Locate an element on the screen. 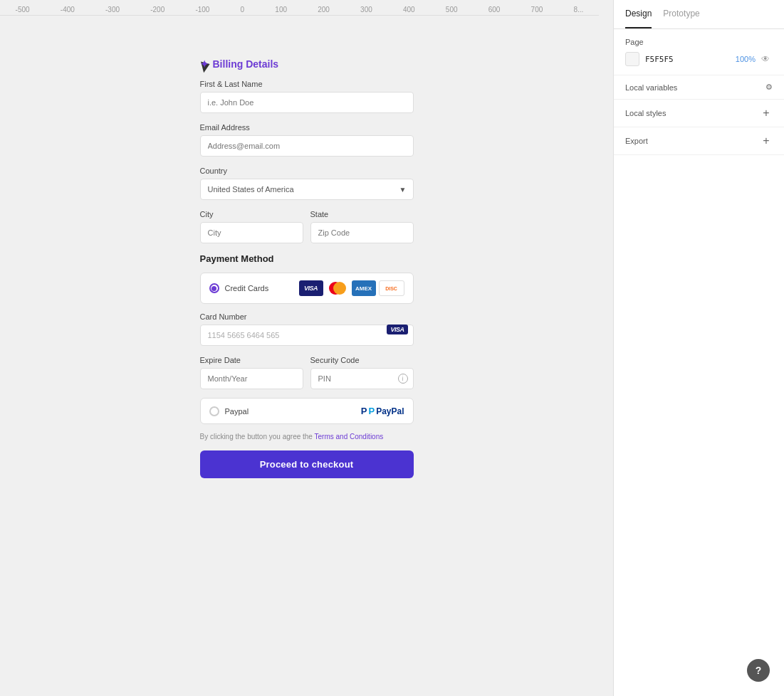  ruler-label: 100 is located at coordinates (281, 10).